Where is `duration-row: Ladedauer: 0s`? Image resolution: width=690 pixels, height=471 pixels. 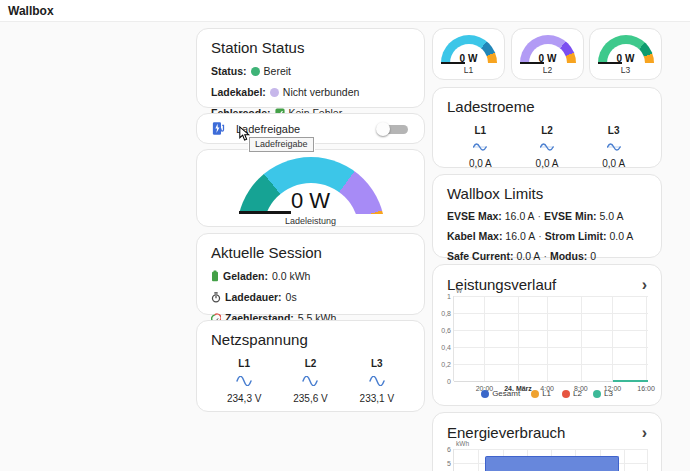
duration-row: Ladedauer: 0s is located at coordinates (310, 297).